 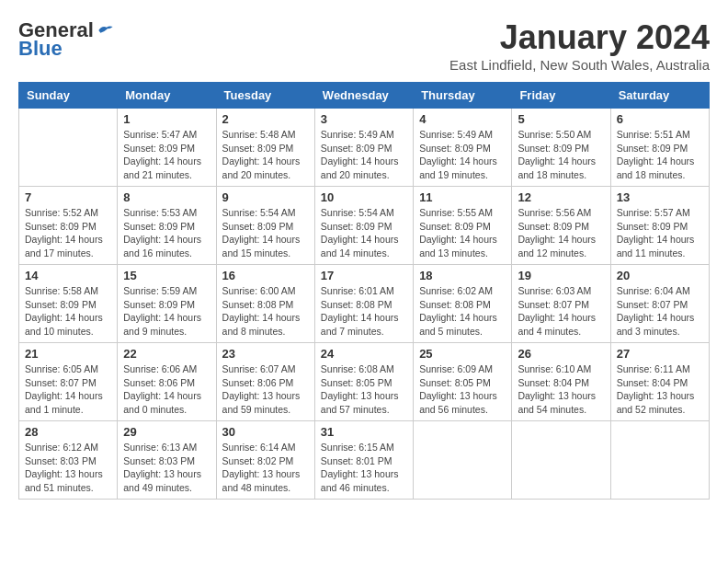 I want to click on day-number: 23, so click(x=266, y=353).